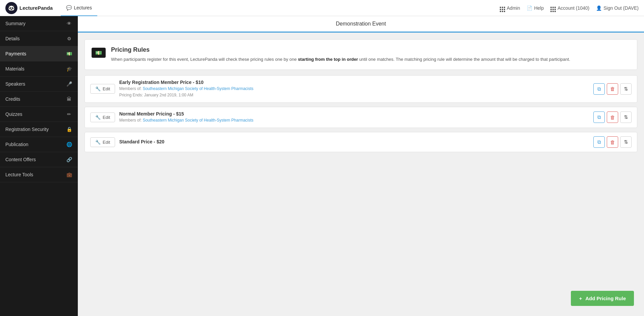  I want to click on pricing-rules-info-card: 💵 Pricing Rules When participants regist…, so click(361, 54).